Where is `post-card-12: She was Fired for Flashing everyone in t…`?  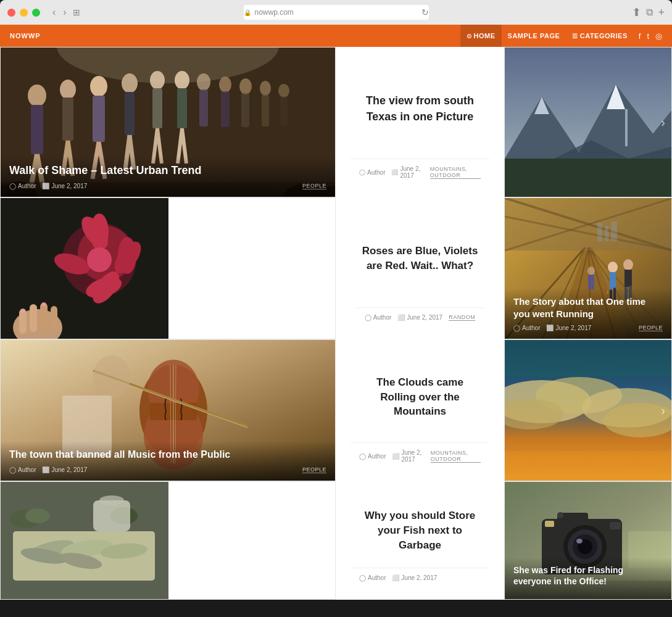
post-card-12: She was Fired for Flashing everyone in t… is located at coordinates (588, 540).